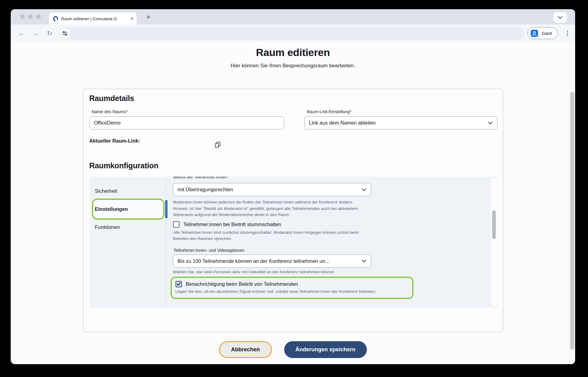 This screenshot has height=377, width=588. Describe the element at coordinates (292, 292) in the screenshot. I see `notify-help: Legen Sie fest, ob ein akustisches Signa…` at that location.